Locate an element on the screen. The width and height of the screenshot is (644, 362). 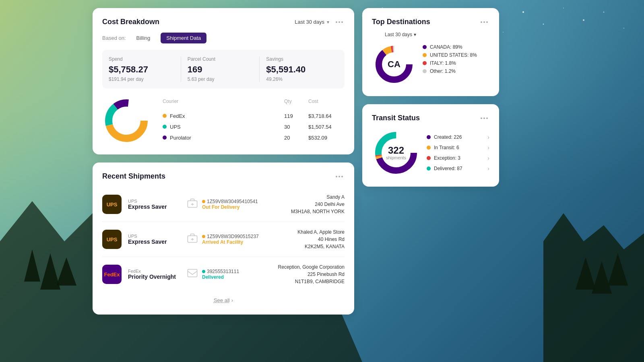
legend-color-dot is located at coordinates (425, 71).